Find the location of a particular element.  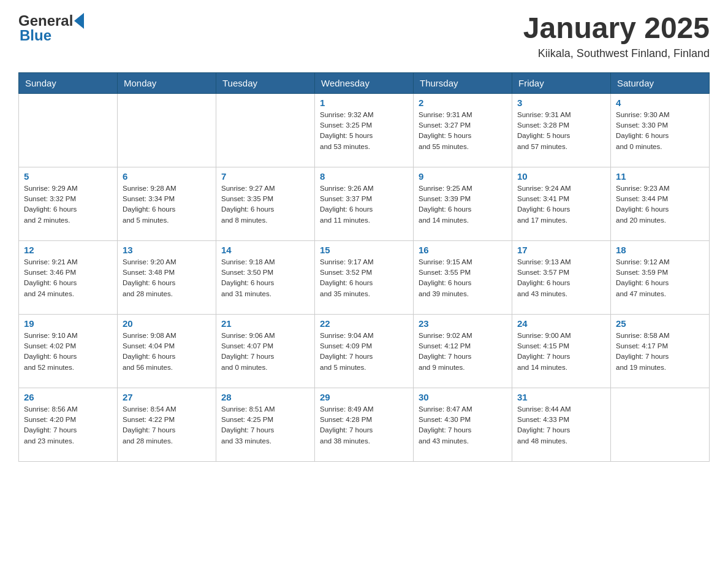

day-number: 23 is located at coordinates (463, 324).